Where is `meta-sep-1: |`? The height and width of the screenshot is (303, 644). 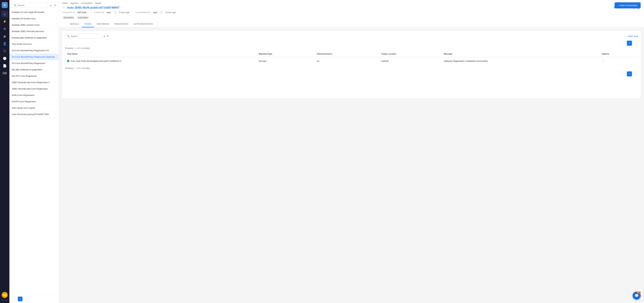
meta-sep-1: | is located at coordinates (91, 12).